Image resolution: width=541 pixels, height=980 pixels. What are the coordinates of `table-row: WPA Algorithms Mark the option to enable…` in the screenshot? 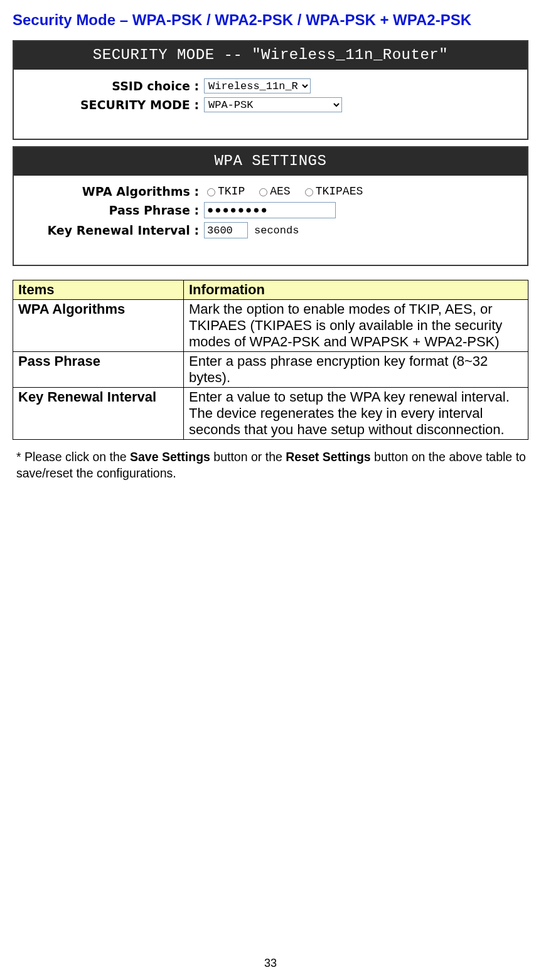 It's located at (271, 326).